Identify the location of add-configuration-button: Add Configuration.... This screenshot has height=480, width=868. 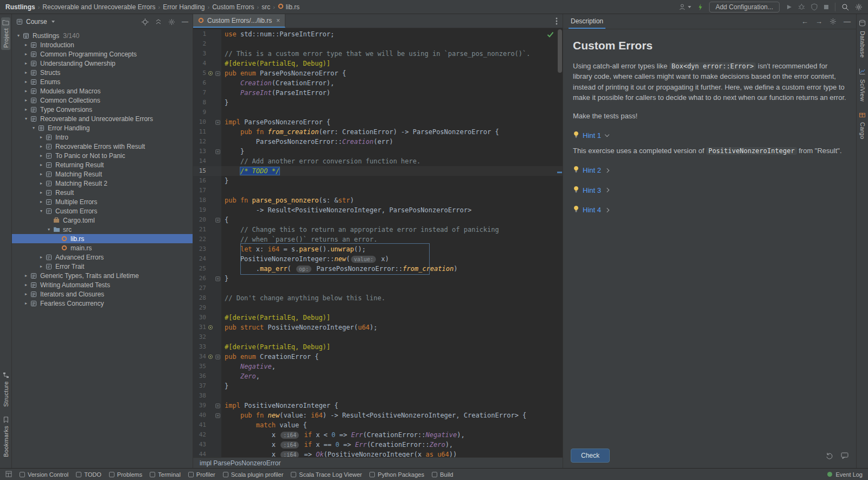
(744, 7).